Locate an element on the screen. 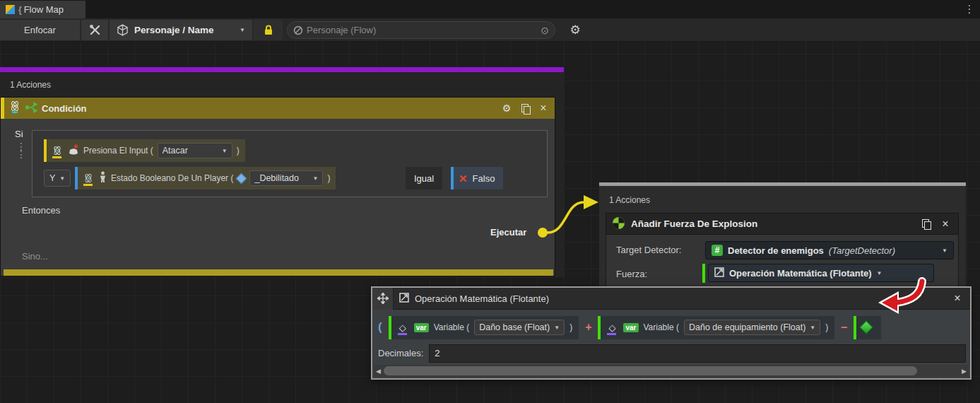  tools-button is located at coordinates (95, 30).